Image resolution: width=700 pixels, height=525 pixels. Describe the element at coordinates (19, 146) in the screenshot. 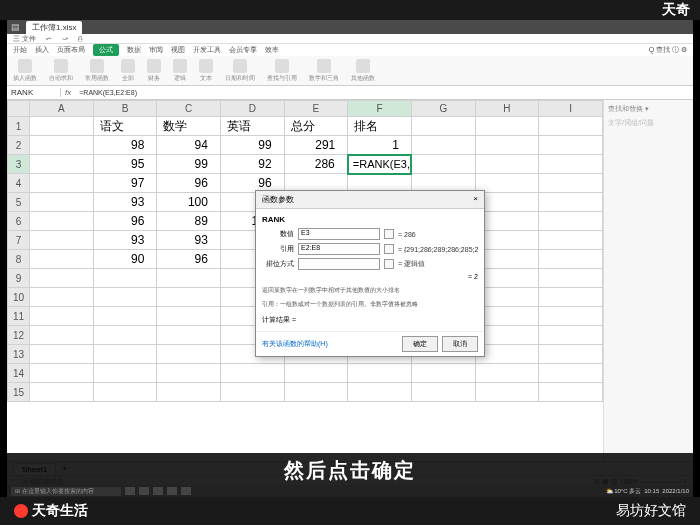

I see `row-header: 2` at that location.